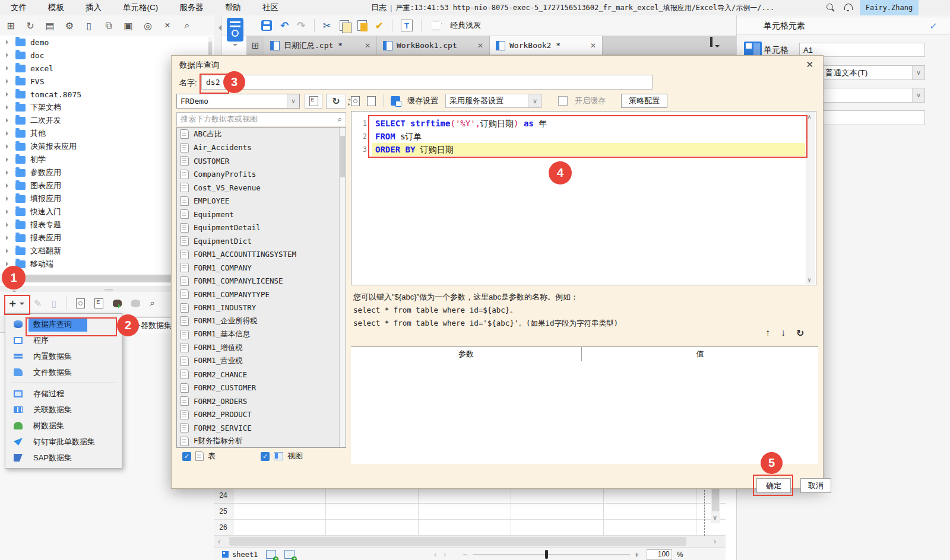  Describe the element at coordinates (69, 26) in the screenshot. I see `settings-icon: ⚙` at that location.